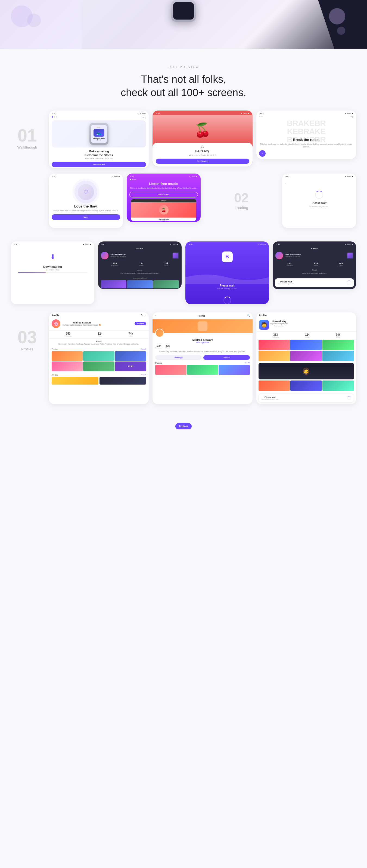  I want to click on love-next-btn: Next, so click(86, 217).